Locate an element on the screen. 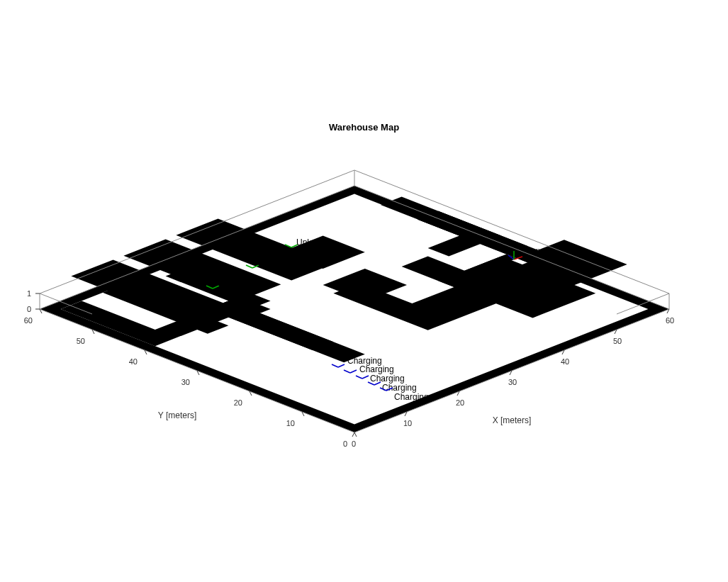 The width and height of the screenshot is (728, 582). svg-text: 1 is located at coordinates (29, 293).